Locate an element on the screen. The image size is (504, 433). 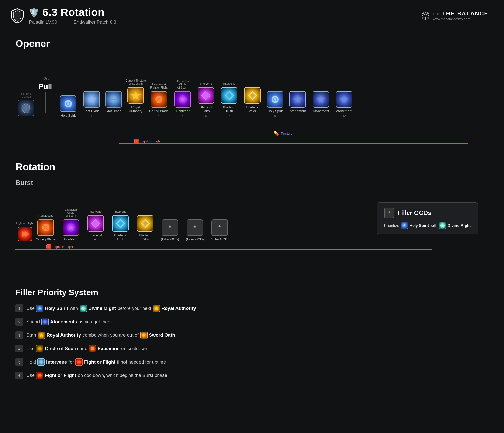
filler-star-icon: * is located at coordinates (389, 213).